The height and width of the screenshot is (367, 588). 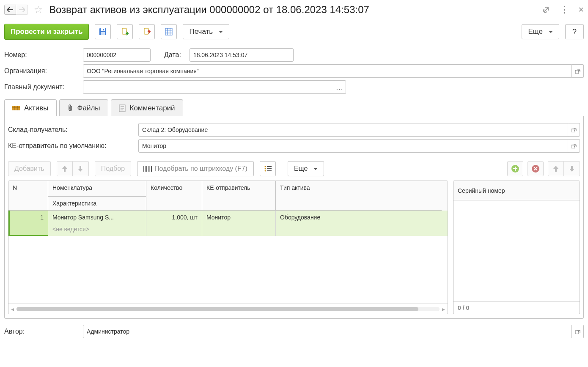 I want to click on save-button, so click(x=103, y=32).